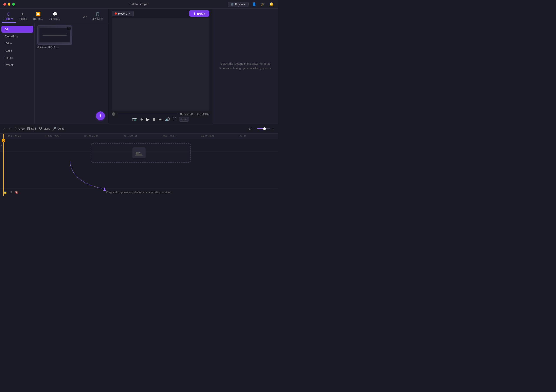  What do you see at coordinates (246, 66) in the screenshot?
I see `properties-panel: Select the footage in the player or in t…` at bounding box center [246, 66].